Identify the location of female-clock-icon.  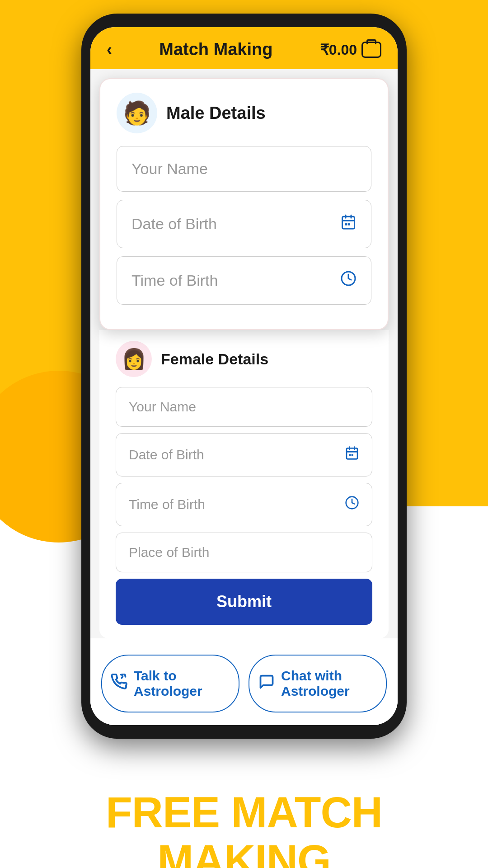
(352, 505).